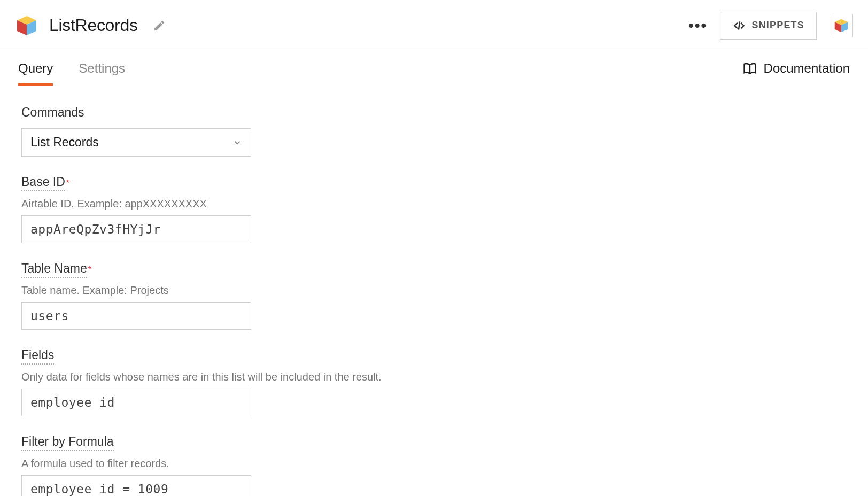 The width and height of the screenshot is (868, 496). What do you see at coordinates (53, 112) in the screenshot?
I see `commands-label: Commands` at bounding box center [53, 112].